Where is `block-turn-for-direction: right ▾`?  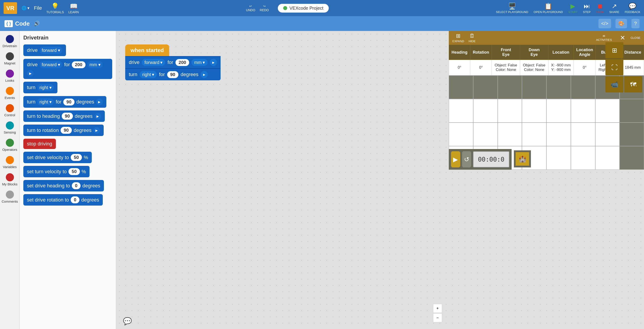 block-turn-for-direction: right ▾ is located at coordinates (46, 102).